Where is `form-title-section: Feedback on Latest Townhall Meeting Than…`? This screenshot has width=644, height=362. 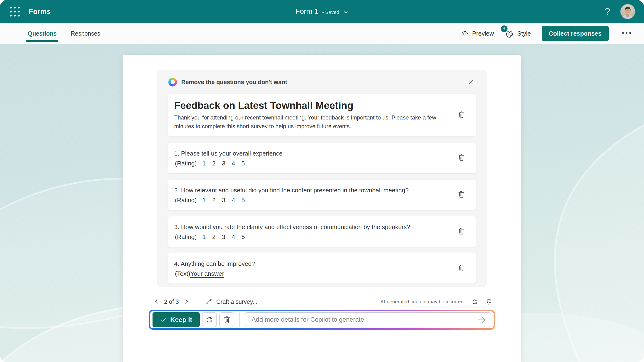
form-title-section: Feedback on Latest Townhall Meeting Than… is located at coordinates (322, 115).